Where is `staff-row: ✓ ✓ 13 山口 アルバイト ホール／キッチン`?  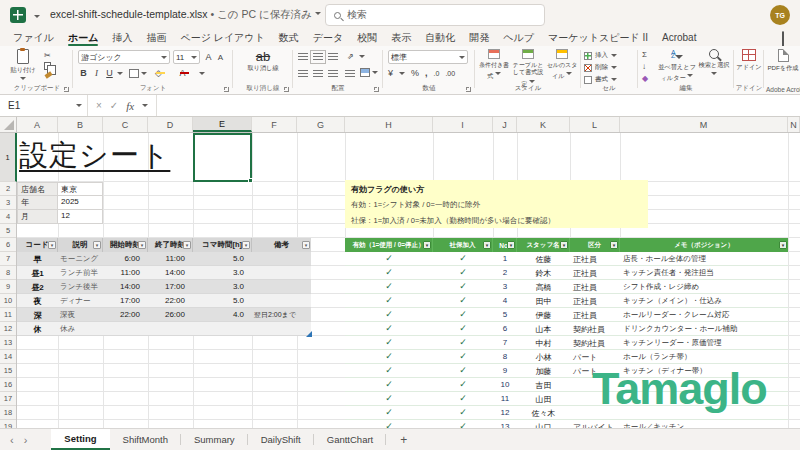 staff-row: ✓ ✓ 13 山口 アルバイト ホール／キッチン is located at coordinates (566, 424).